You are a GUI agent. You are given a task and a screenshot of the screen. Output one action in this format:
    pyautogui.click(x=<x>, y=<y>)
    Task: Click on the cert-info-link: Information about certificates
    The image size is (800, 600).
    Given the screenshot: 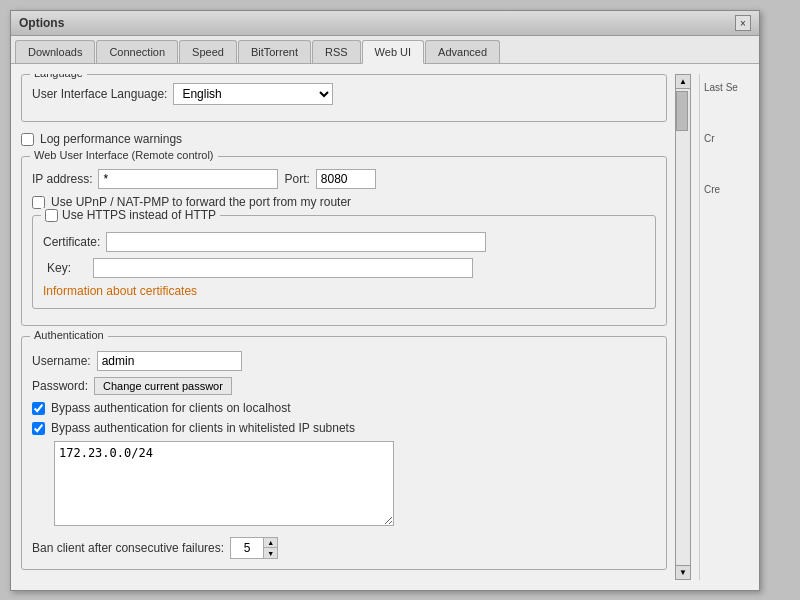 What is the action you would take?
    pyautogui.click(x=120, y=291)
    